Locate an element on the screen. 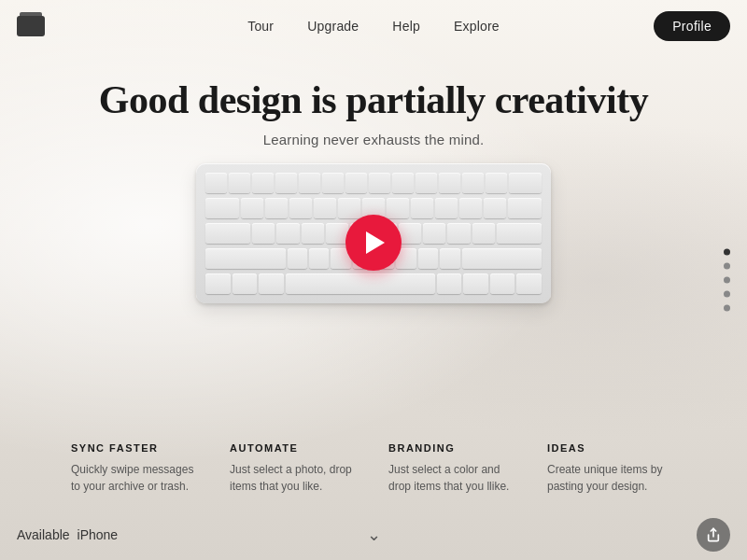 This screenshot has width=747, height=560. logo-icon is located at coordinates (31, 26).